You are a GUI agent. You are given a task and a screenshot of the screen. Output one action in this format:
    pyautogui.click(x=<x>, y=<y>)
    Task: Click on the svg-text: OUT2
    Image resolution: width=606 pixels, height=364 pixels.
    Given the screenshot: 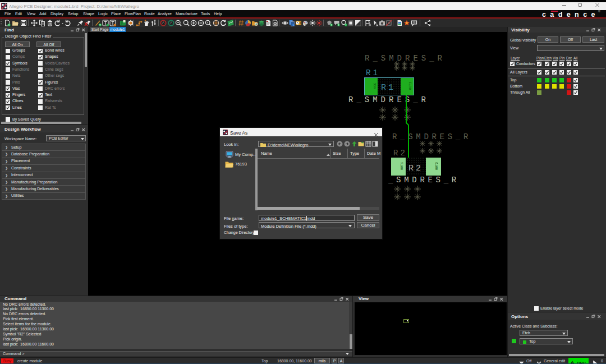 What is the action you would take?
    pyautogui.click(x=437, y=166)
    